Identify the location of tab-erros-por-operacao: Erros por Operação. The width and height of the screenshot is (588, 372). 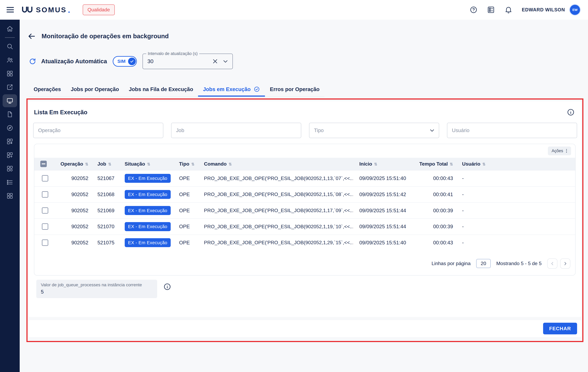
(295, 89).